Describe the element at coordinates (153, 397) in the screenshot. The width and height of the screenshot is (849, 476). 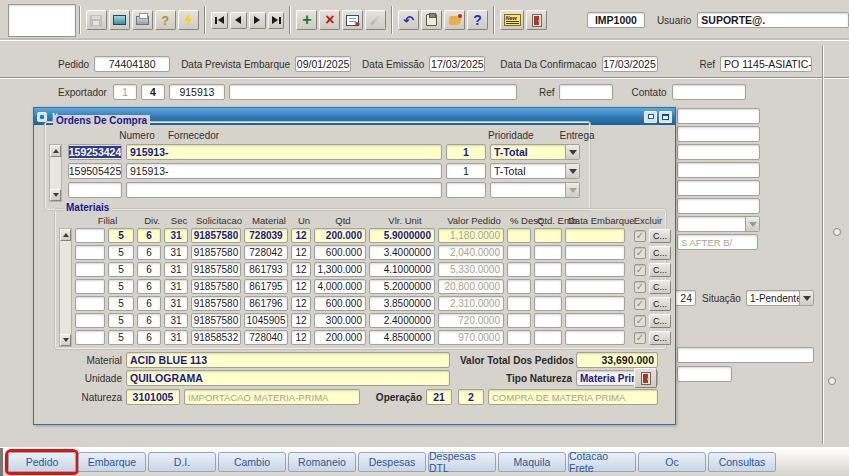
I see `natureza-code-field: 3101005` at that location.